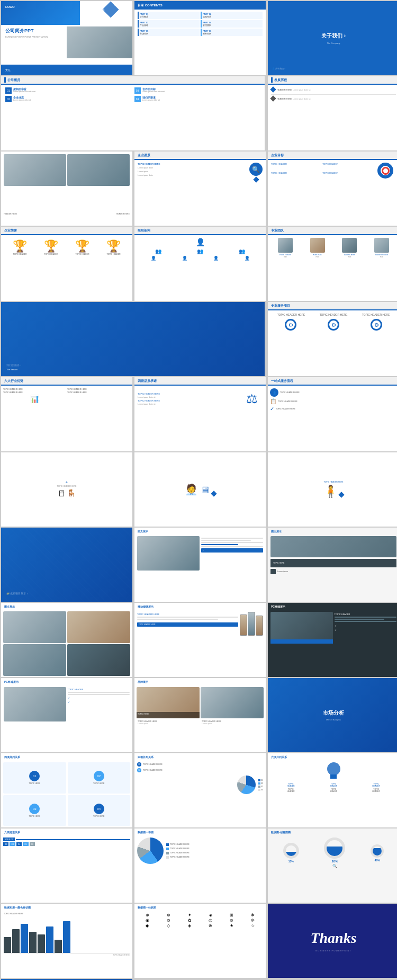 The height and width of the screenshot is (980, 397). What do you see at coordinates (192, 172) in the screenshot?
I see `vision-left: TOPIC HEADER HERE Lorem ipsum dolor Lore…` at bounding box center [192, 172].